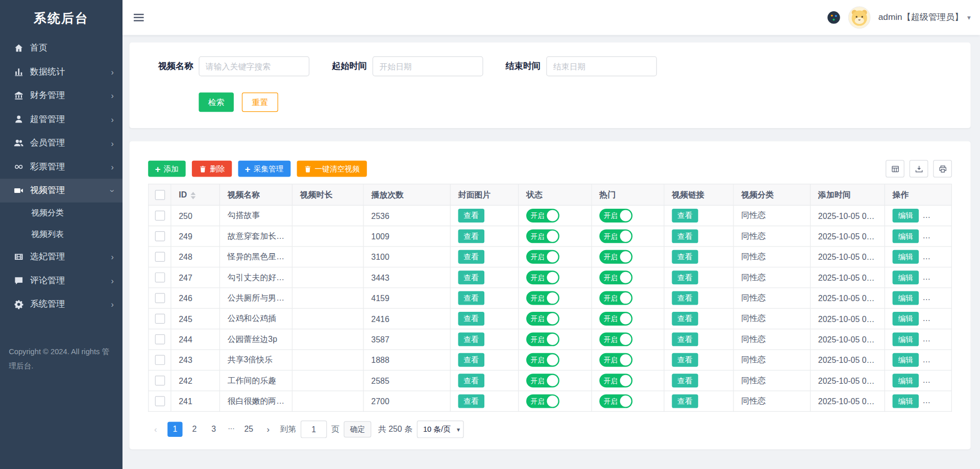 The height and width of the screenshot is (469, 980). Describe the element at coordinates (428, 66) in the screenshot. I see `start-date-input` at that location.